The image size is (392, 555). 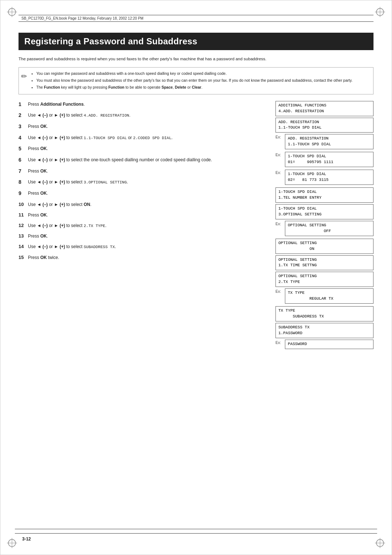 What do you see at coordinates (23, 138) in the screenshot?
I see `step-num-4: 4` at bounding box center [23, 138].